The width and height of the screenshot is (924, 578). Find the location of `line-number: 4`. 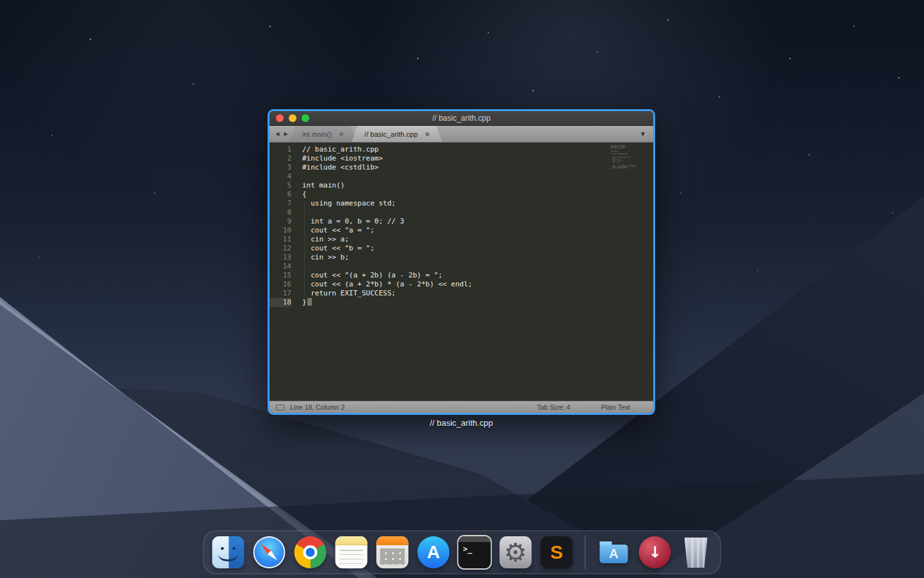

line-number: 4 is located at coordinates (280, 177).